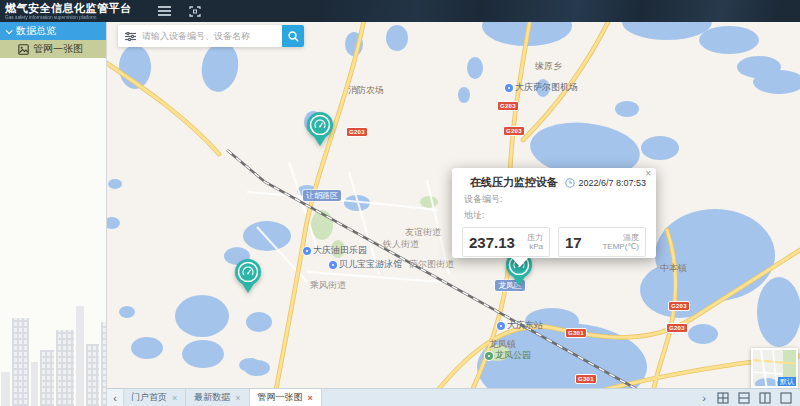 The width and height of the screenshot is (800, 406). I want to click on temperature-metric: 17 温度TEMP(℃), so click(602, 242).